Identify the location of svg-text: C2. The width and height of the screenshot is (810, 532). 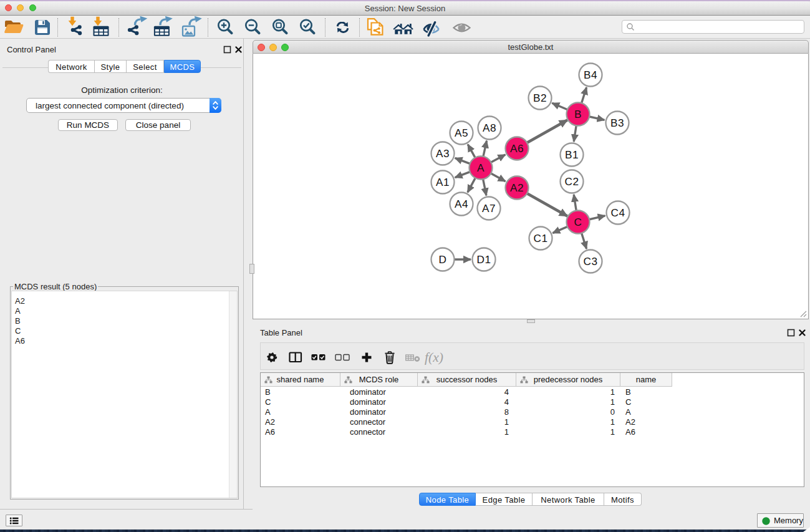
(571, 181).